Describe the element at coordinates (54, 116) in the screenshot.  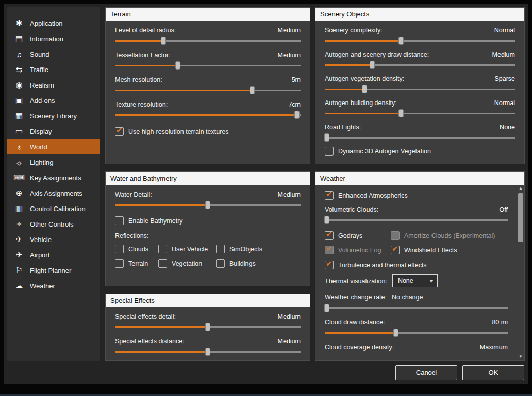
I see `sidebar-item-scenery-library: ▦ Scenery Library` at that location.